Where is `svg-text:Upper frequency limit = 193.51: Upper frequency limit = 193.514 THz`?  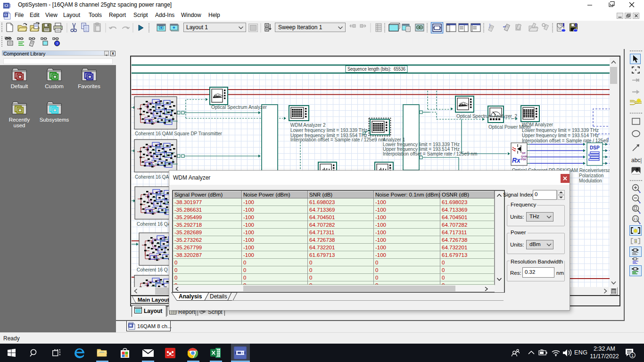 svg-text:Upper frequency limit = 193.51: Upper frequency limit = 193.514 THz is located at coordinates (560, 136).